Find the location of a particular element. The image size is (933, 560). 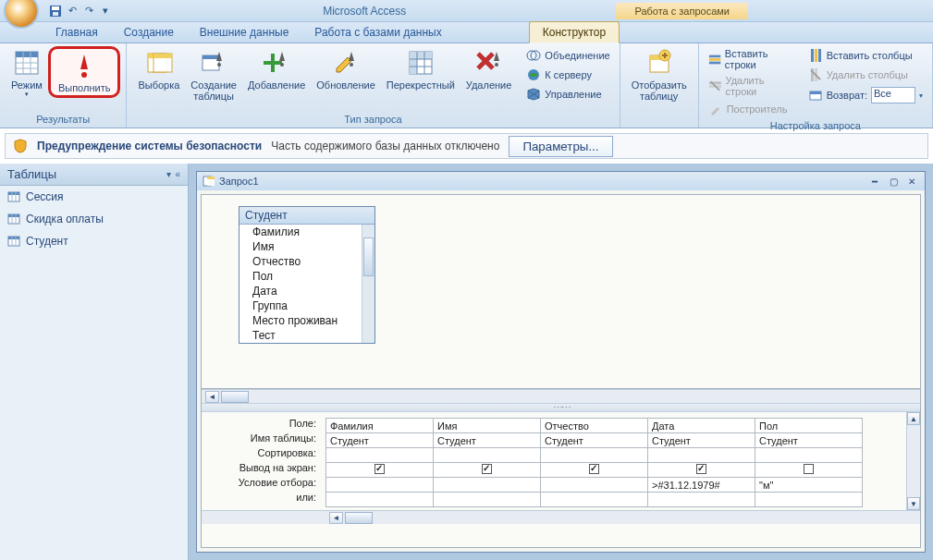

grid-cell: "м" is located at coordinates (809, 485).